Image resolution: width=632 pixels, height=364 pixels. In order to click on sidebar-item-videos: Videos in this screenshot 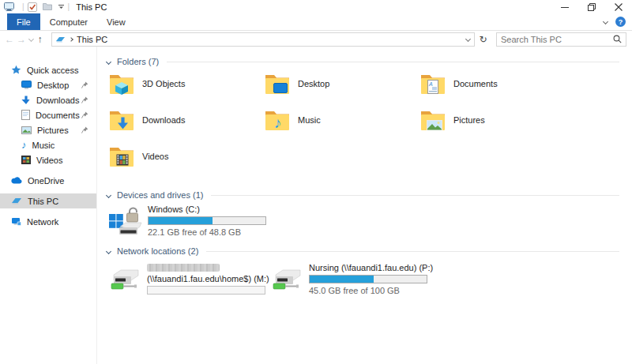, I will do `click(48, 159)`.